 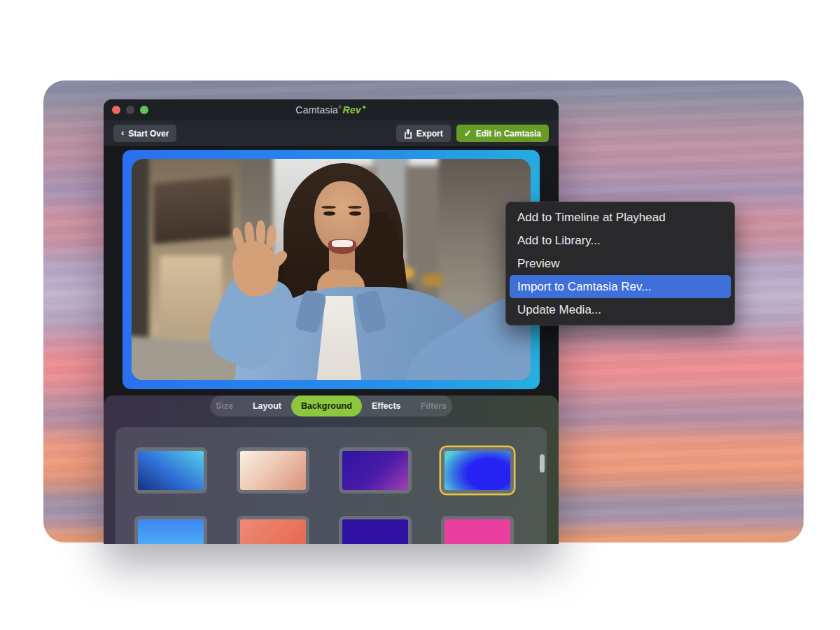 I want to click on swatch-purple-gradient, so click(x=375, y=470).